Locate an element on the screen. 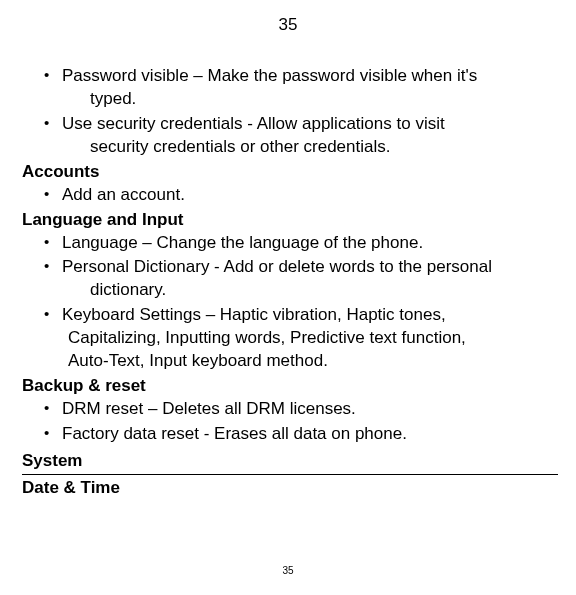  item-text-cont: security credentials or other credential… is located at coordinates (310, 148).